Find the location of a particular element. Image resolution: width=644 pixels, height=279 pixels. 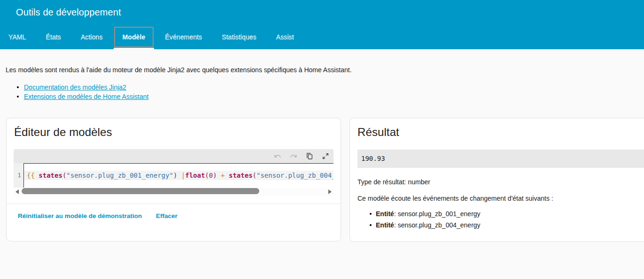

code-token: "sensor.plug_zb_001_energy" is located at coordinates (120, 175).